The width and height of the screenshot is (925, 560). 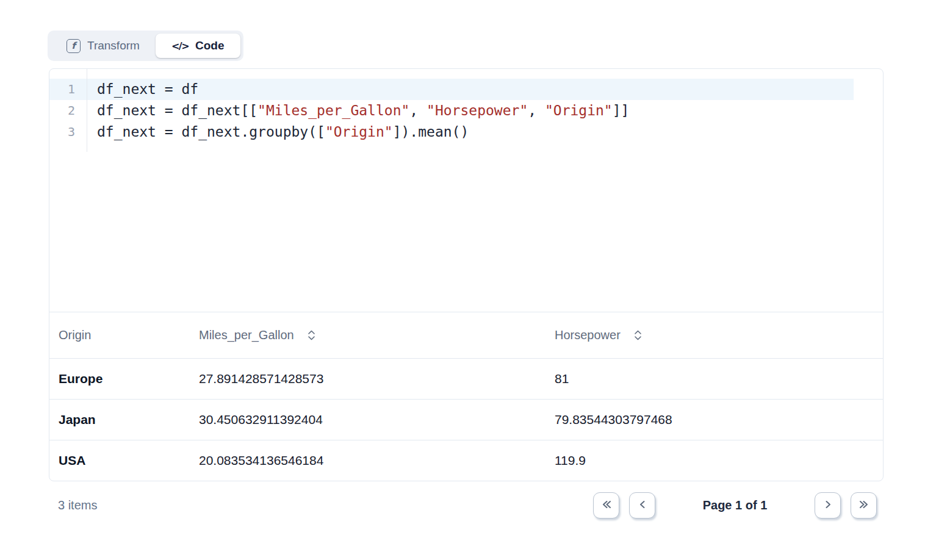 What do you see at coordinates (68, 132) in the screenshot?
I see `line-number: 3` at bounding box center [68, 132].